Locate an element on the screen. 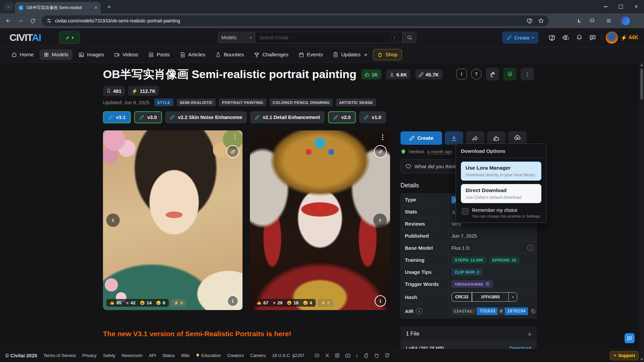 The image size is (644, 362). instagram-icon is located at coordinates (337, 355).